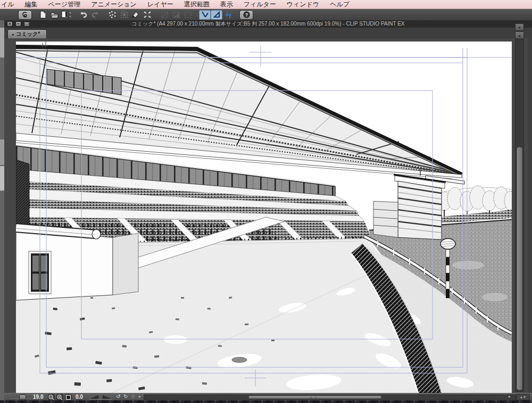 This screenshot has width=532, height=403. I want to click on selection-launcher-icon, so click(177, 15).